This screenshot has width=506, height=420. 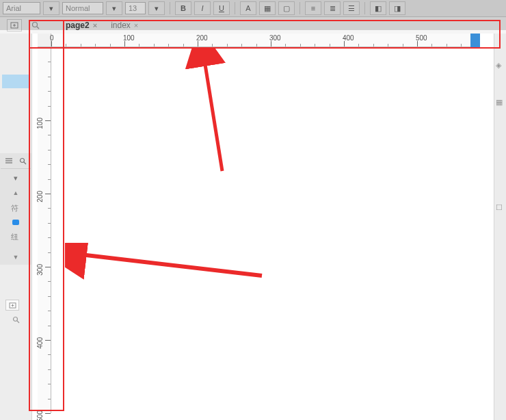 What do you see at coordinates (253, 8) in the screenshot?
I see `top-toolbar: ▾ ▾ ▾ B I U A ▦ ▢ ≡ ≣ ☰ ◧ ◨` at bounding box center [253, 8].